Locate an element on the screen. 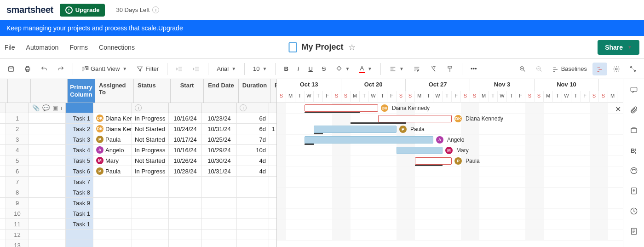 The height and width of the screenshot is (247, 644). attachments-icon is located at coordinates (634, 110).